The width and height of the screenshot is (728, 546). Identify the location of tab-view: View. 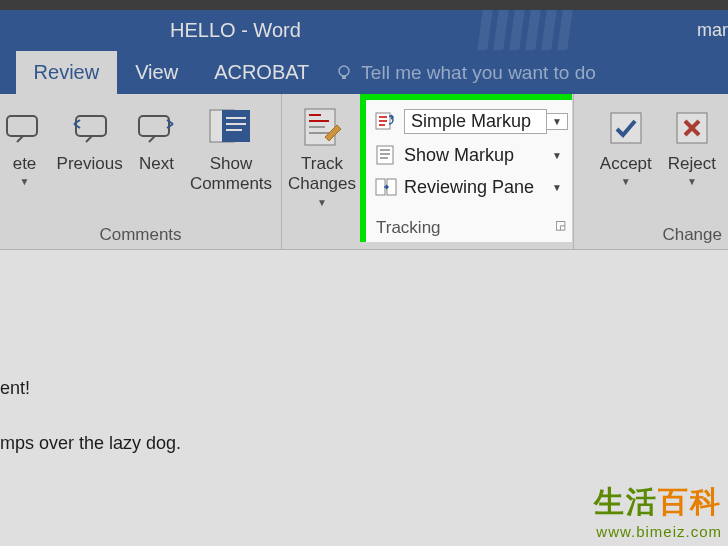
(156, 72).